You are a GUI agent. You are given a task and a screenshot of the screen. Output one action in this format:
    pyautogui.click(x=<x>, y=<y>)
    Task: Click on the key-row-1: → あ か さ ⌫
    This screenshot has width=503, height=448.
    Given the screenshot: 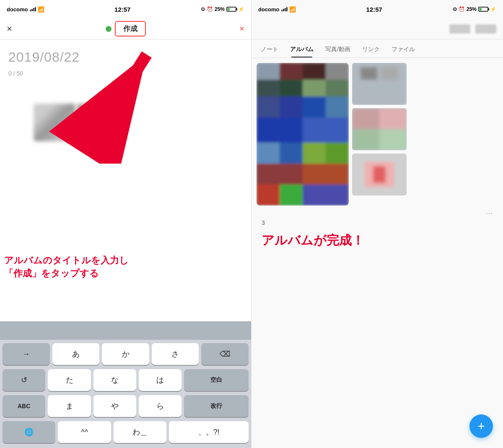 What is the action you would take?
    pyautogui.click(x=126, y=354)
    